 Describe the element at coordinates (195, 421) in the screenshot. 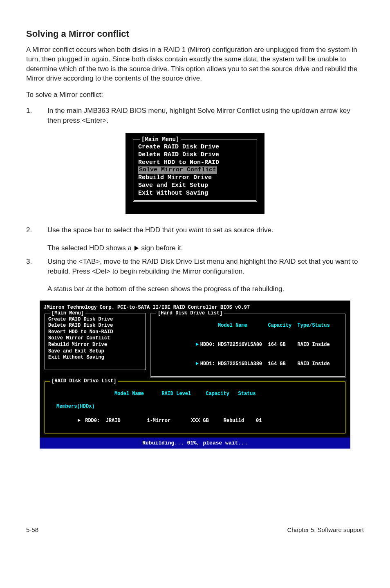

I see `raid-row: RDD0: JRAID 1-Mirror XXX GB Rebuild 01` at that location.